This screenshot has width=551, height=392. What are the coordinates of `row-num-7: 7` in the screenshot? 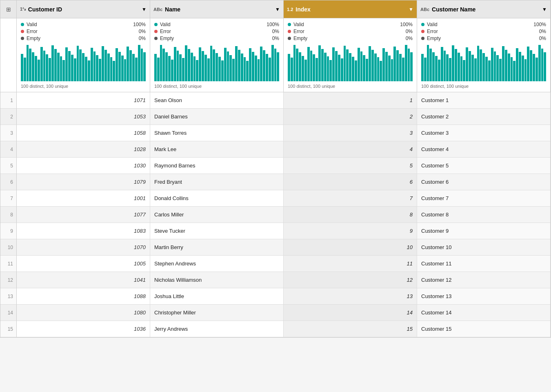 It's located at (9, 198).